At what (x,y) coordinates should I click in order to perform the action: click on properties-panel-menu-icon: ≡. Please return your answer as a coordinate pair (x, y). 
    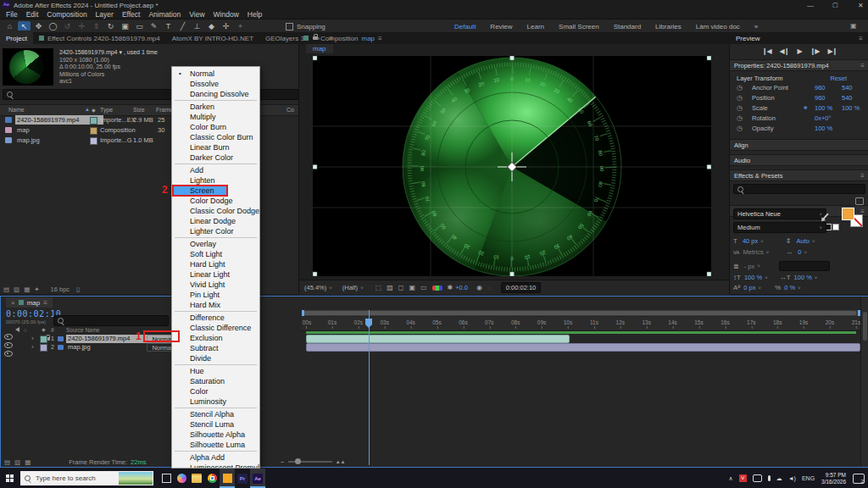
    Looking at the image, I should click on (863, 66).